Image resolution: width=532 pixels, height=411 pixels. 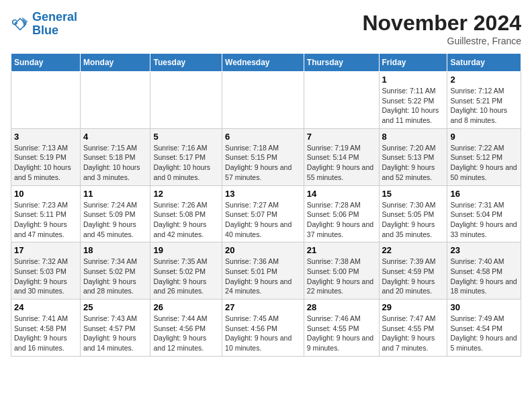 I want to click on day-number: 11, so click(x=116, y=193).